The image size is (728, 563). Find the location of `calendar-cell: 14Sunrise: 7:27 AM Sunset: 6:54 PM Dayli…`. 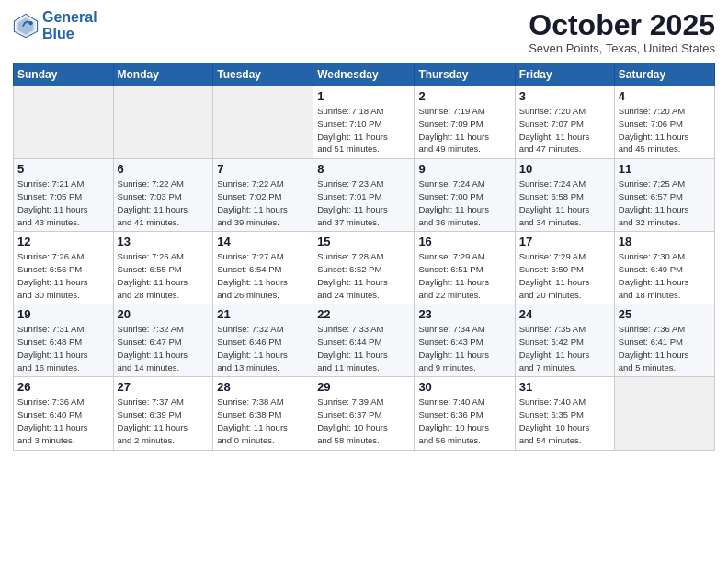

calendar-cell: 14Sunrise: 7:27 AM Sunset: 6:54 PM Dayli… is located at coordinates (263, 269).